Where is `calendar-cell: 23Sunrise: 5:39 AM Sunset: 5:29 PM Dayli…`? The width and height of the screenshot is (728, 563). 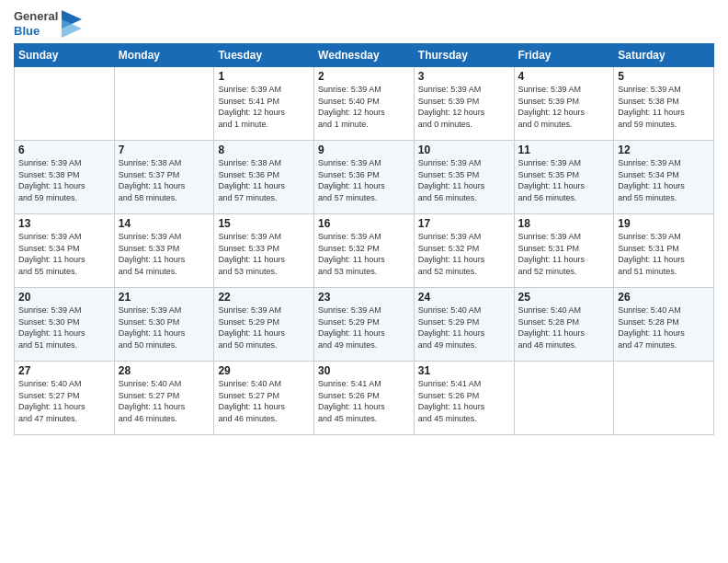 calendar-cell: 23Sunrise: 5:39 AM Sunset: 5:29 PM Dayli… is located at coordinates (364, 325).